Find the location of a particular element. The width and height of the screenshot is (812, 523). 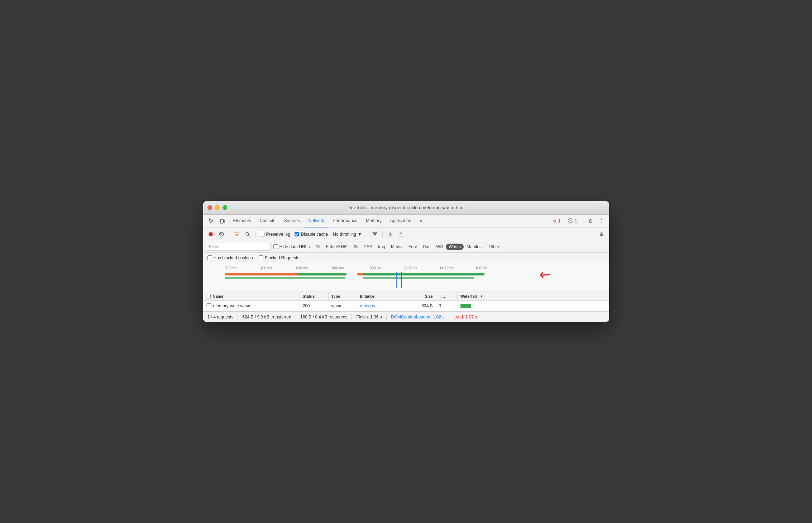

th-name: Name is located at coordinates (252, 296).